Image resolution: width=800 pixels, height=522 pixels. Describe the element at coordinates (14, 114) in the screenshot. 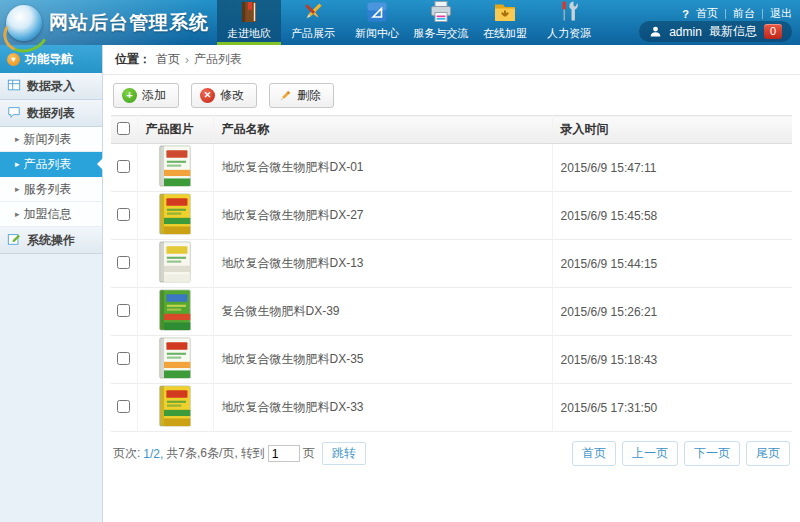

I see `comment-icon` at that location.